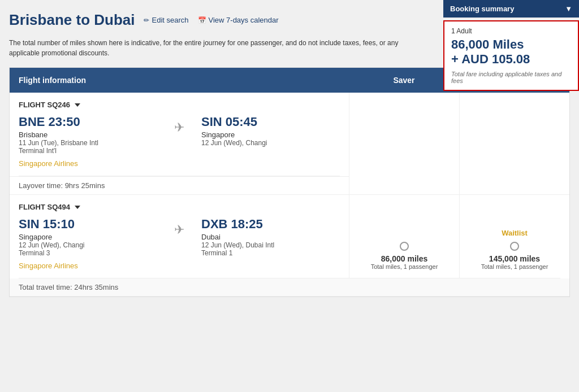 The width and height of the screenshot is (579, 392). What do you see at coordinates (515, 246) in the screenshot?
I see `advantage-radio` at bounding box center [515, 246].